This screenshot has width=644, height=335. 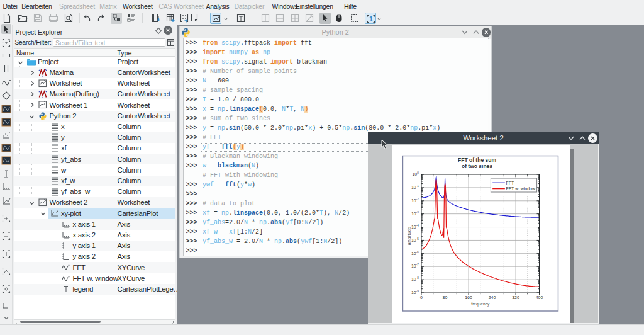 What do you see at coordinates (415, 200) in the screenshot?
I see `svg-text: 10-2` at bounding box center [415, 200].